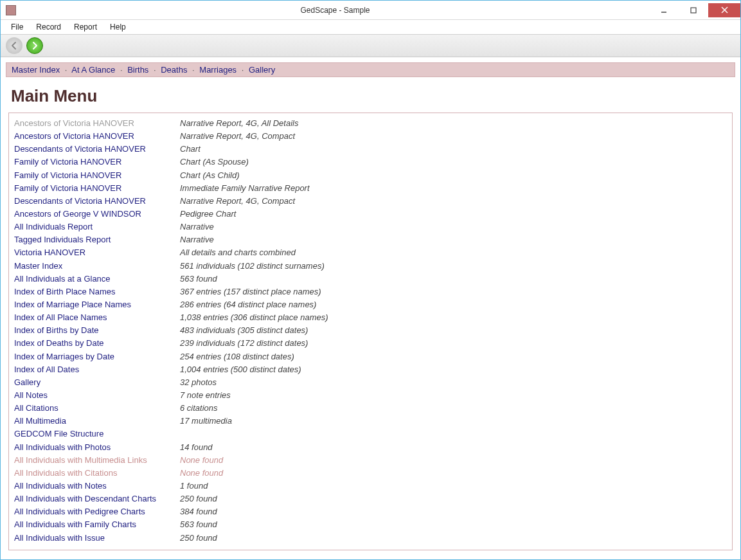 This screenshot has width=741, height=560. Describe the element at coordinates (97, 343) in the screenshot. I see `menu-link: Index of Deaths by Date` at that location.